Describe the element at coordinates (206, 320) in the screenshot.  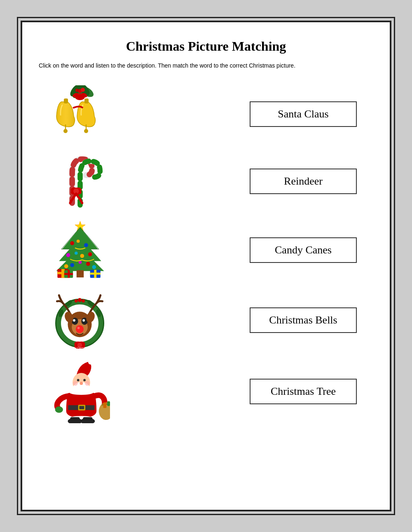
I see `table-row: Merry Christmas Christmas Bells` at that location.